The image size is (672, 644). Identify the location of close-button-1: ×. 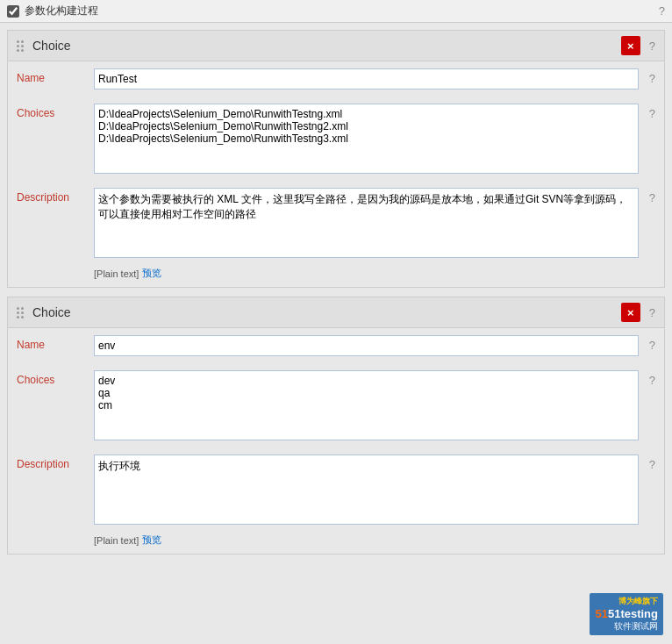
(631, 46).